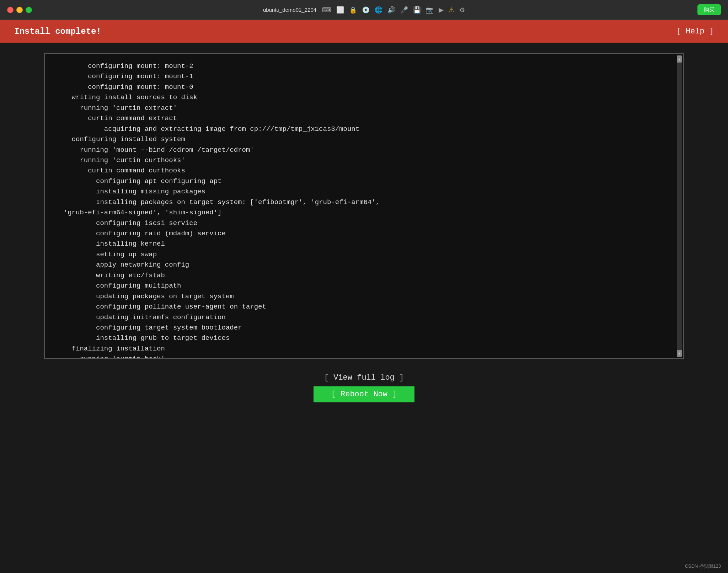 This screenshot has width=728, height=573. I want to click on install-banner: Install complete! [ Help ], so click(364, 31).